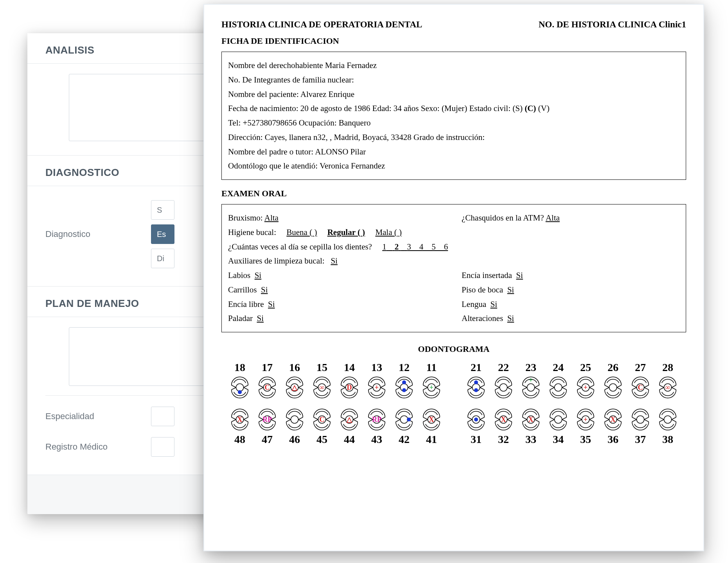  Describe the element at coordinates (377, 427) in the screenshot. I see `tooth-43: RP43` at that location.